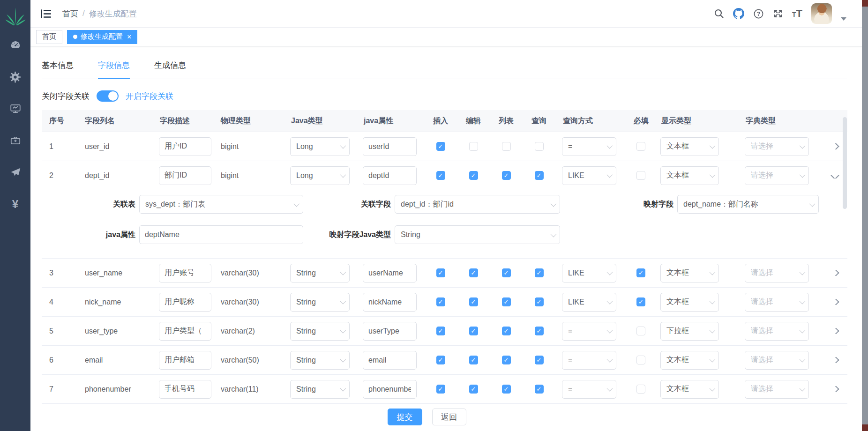 The image size is (868, 431). Describe the element at coordinates (129, 37) in the screenshot. I see `close-icon: ×` at that location.